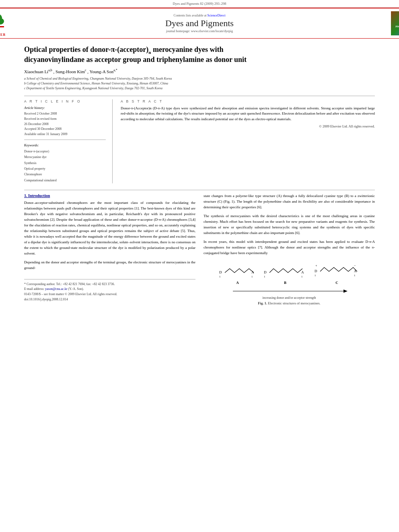 This screenshot has width=399, height=532. What do you see at coordinates (110, 228) in the screenshot?
I see `section1-para1: Donor–acceptor-substituted chromophores …` at bounding box center [110, 228].